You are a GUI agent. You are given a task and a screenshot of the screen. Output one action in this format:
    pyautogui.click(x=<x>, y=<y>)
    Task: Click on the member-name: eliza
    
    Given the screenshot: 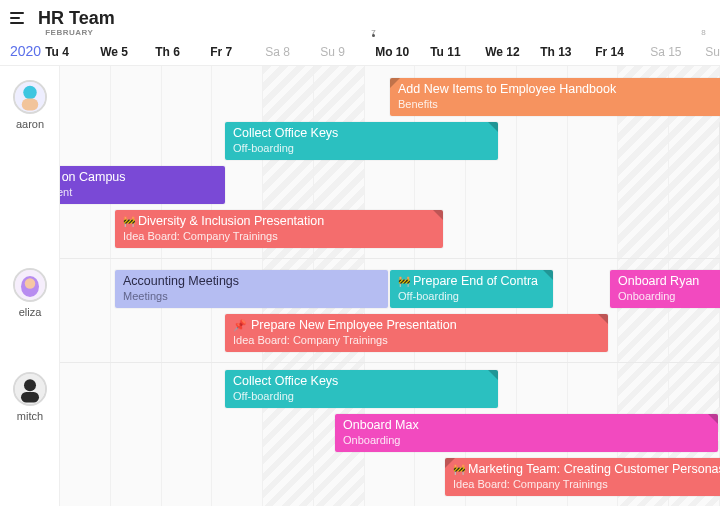 What is the action you would take?
    pyautogui.click(x=30, y=312)
    